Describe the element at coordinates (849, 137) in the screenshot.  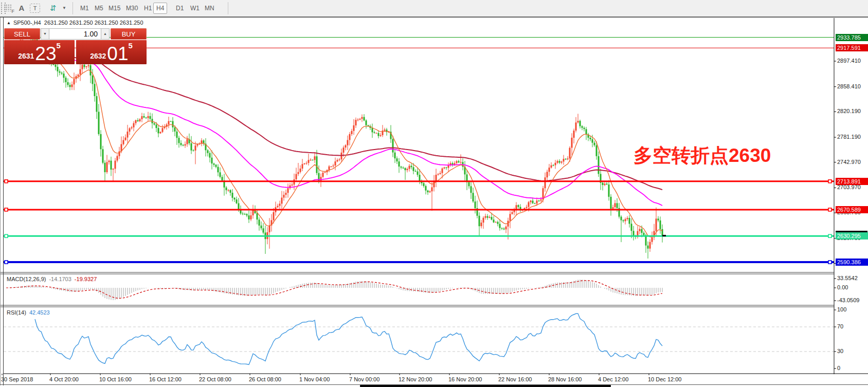
I see `y-axis-tick-label: 2781.190` at that location.